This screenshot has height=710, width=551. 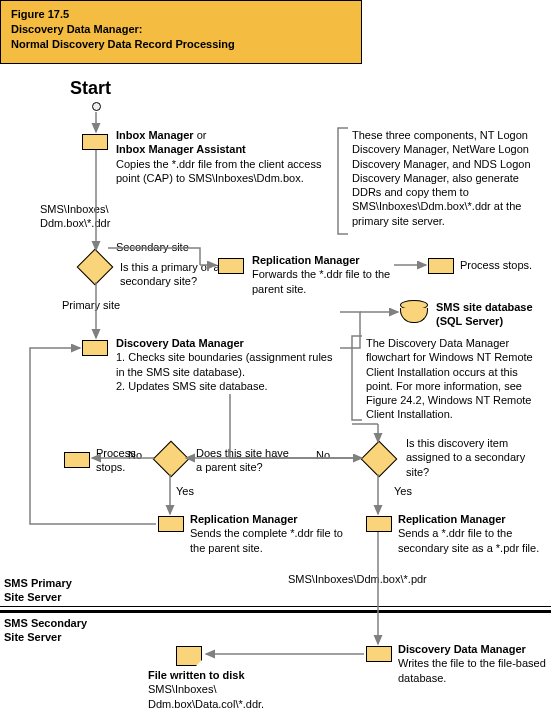 I want to click on branch-primary: Primary site, so click(x=91, y=305).